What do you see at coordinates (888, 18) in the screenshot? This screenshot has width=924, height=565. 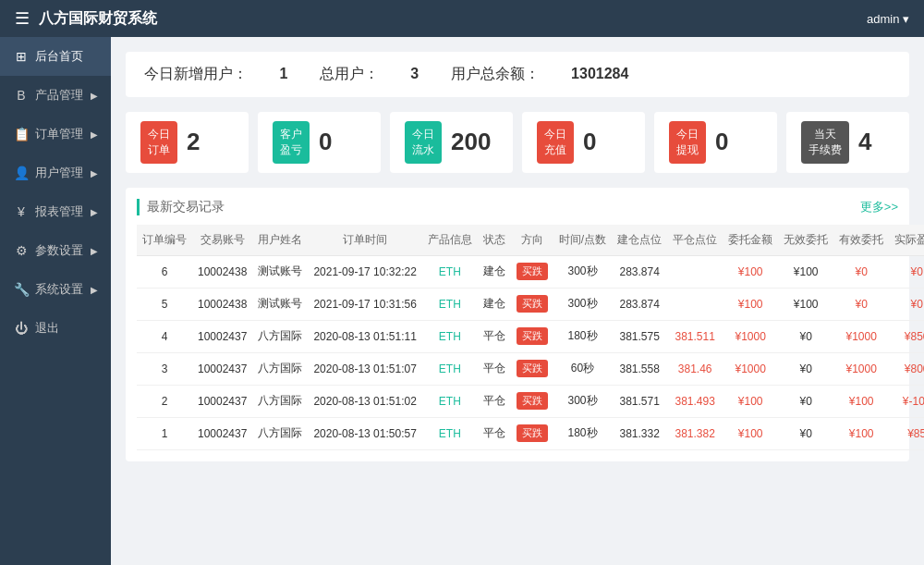 I see `admin-menu: admin ▾` at bounding box center [888, 18].